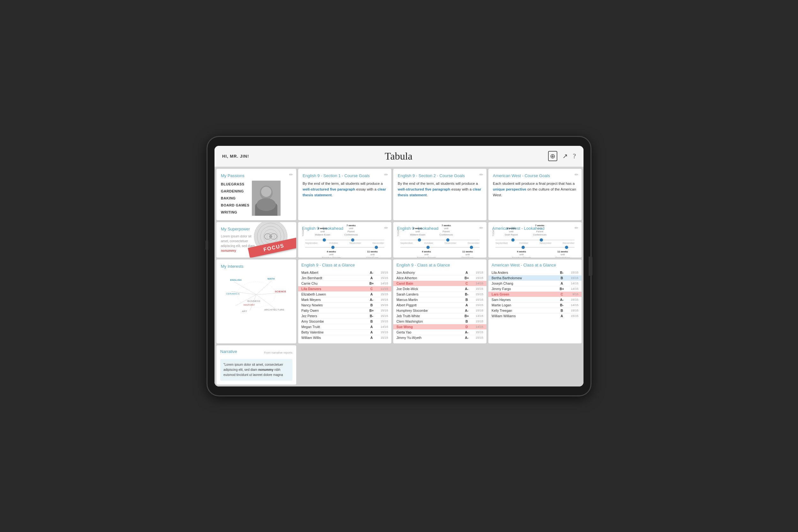 This screenshot has height=532, width=798. What do you see at coordinates (235, 156) in the screenshot?
I see `greeting: HI, MR. JIN!` at bounding box center [235, 156].